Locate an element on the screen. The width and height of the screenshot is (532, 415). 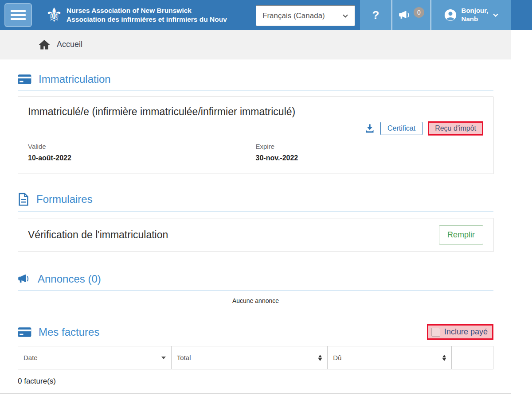
help-icon: ? is located at coordinates (376, 15).